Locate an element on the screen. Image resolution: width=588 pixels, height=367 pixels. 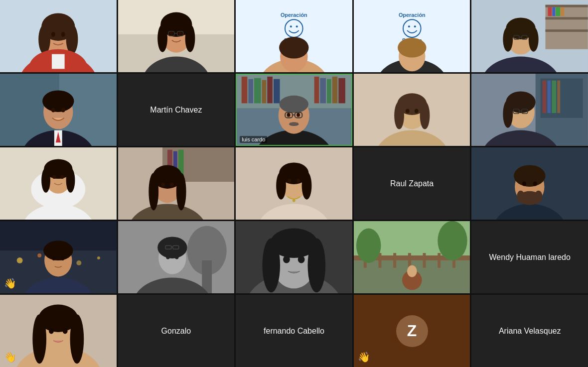
cell-r2c1 is located at coordinates (58, 110).